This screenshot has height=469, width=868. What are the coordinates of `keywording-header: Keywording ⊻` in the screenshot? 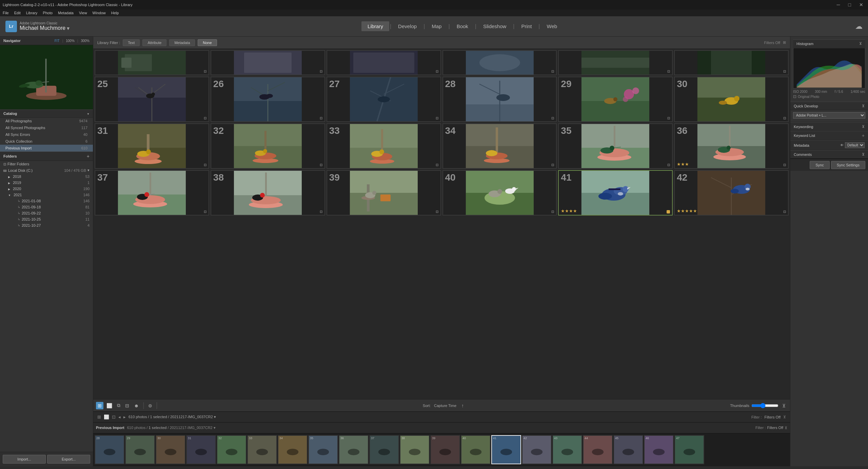 It's located at (829, 127).